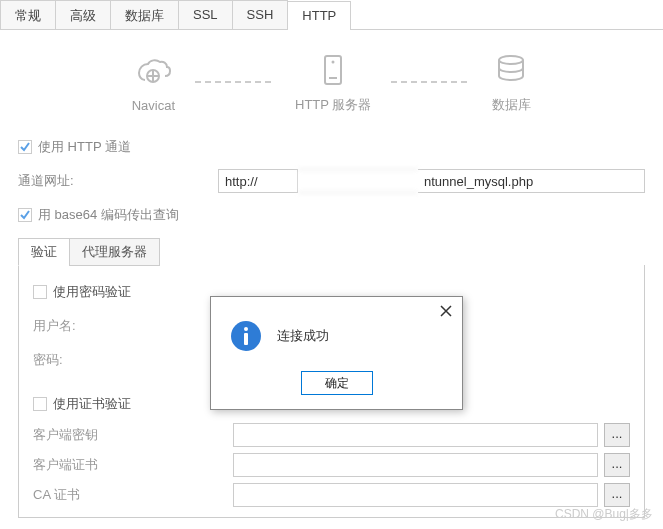 The width and height of the screenshot is (663, 529). What do you see at coordinates (319, 16) in the screenshot?
I see `tab-http: HTTP` at bounding box center [319, 16].